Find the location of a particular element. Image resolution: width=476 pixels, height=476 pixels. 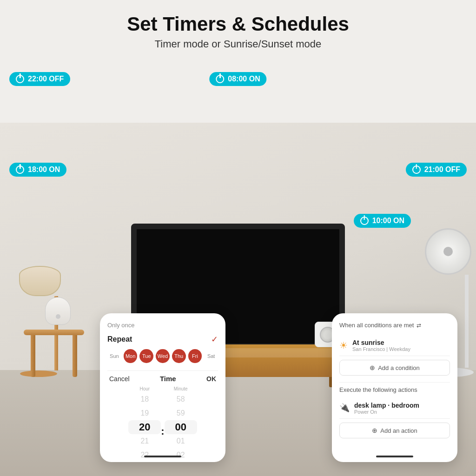

ok-button: OK is located at coordinates (211, 379).